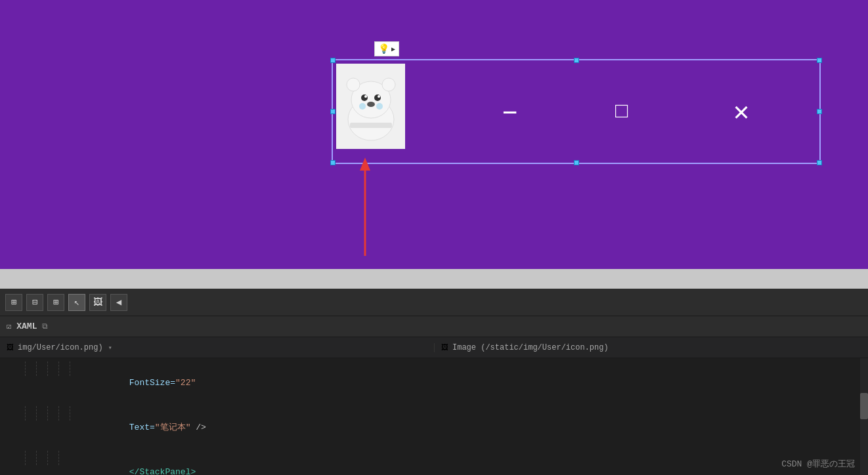 This screenshot has height=475, width=868. What do you see at coordinates (651, 348) in the screenshot?
I see `breadcrumb-right: 🖼 Image (/static/img/User/icon.png)` at bounding box center [651, 348].